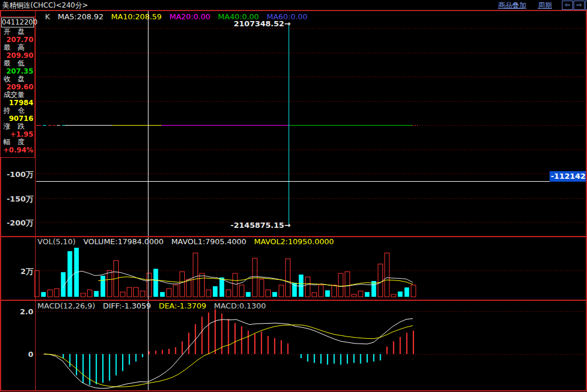 Image resolution: width=587 pixels, height=392 pixels. Describe the element at coordinates (239, 347) in the screenshot. I see `macd-histogram` at that location.